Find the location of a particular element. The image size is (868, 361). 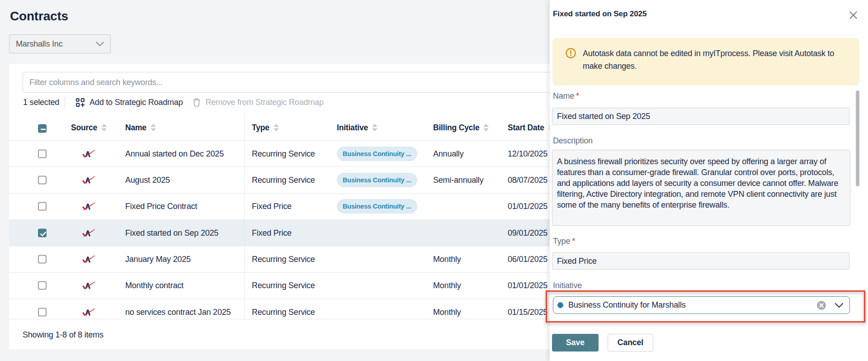

cell-name: Fixed started on Sep 2025 is located at coordinates (172, 233).